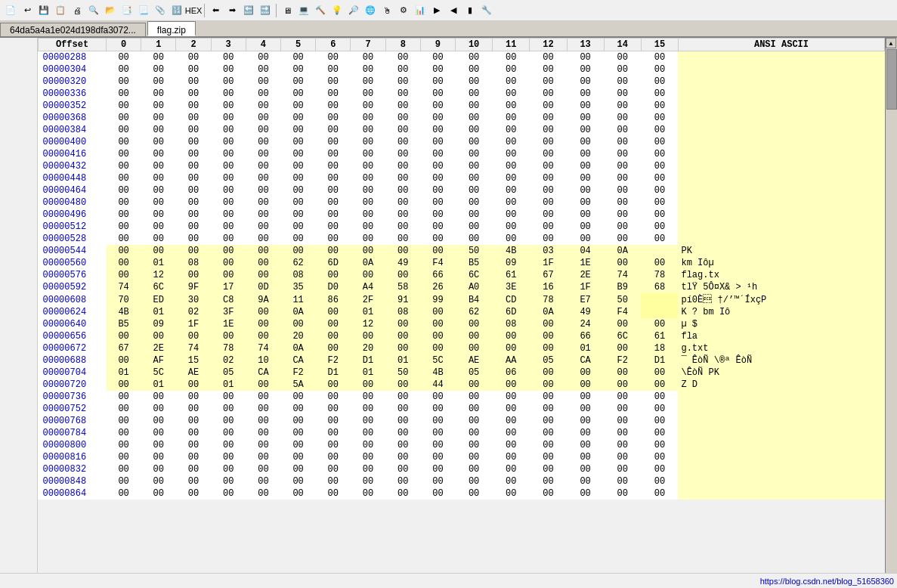 The height and width of the screenshot is (588, 897). What do you see at coordinates (77, 11) in the screenshot?
I see `print-btn: 🖨` at bounding box center [77, 11].